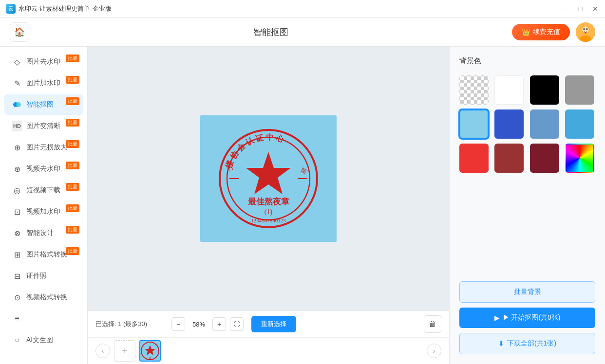 This screenshot has width=605, height=364. I want to click on color-swatch-white, so click(509, 90).